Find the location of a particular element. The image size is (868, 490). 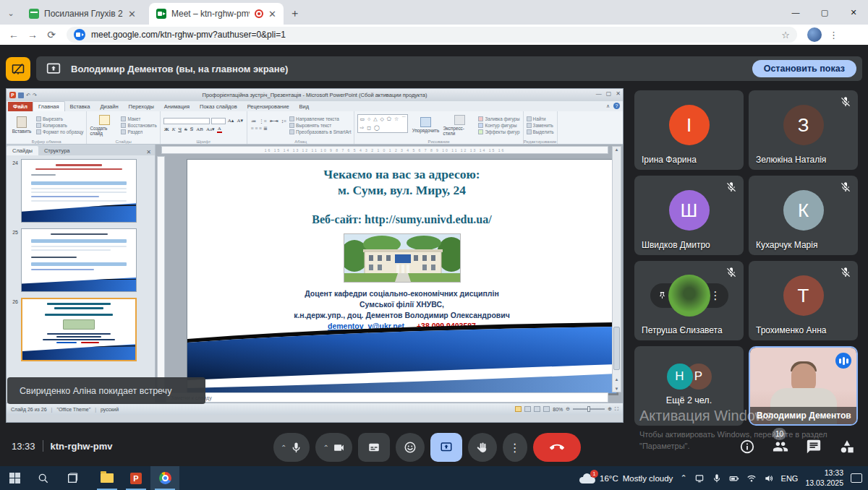

bookmark-star-icon: ☆ is located at coordinates (786, 35).